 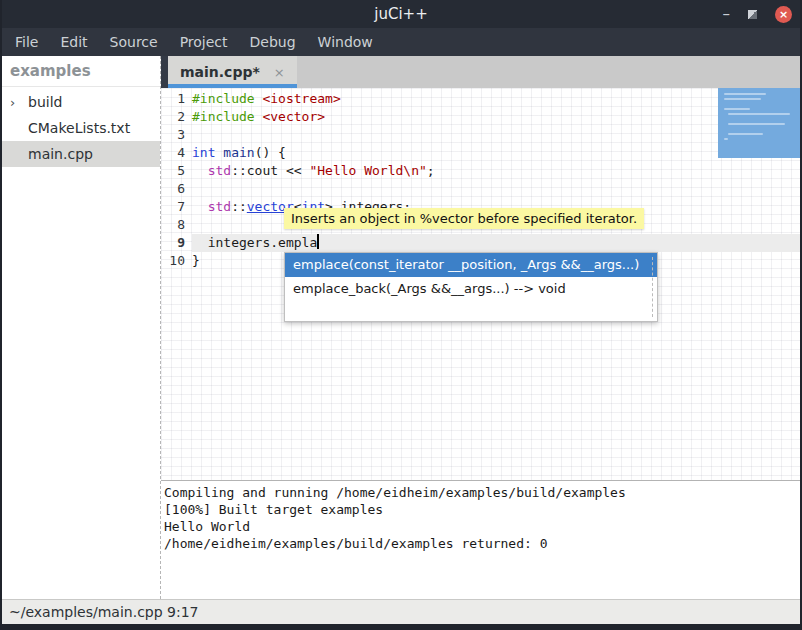 What do you see at coordinates (79, 128) in the screenshot?
I see `tree-item-label: CMakeLists.txt` at bounding box center [79, 128].